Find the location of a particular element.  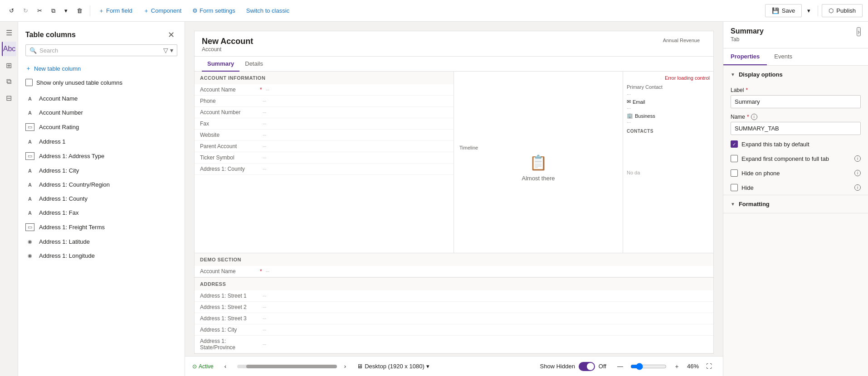

save-button: 💾 Save is located at coordinates (784, 11).